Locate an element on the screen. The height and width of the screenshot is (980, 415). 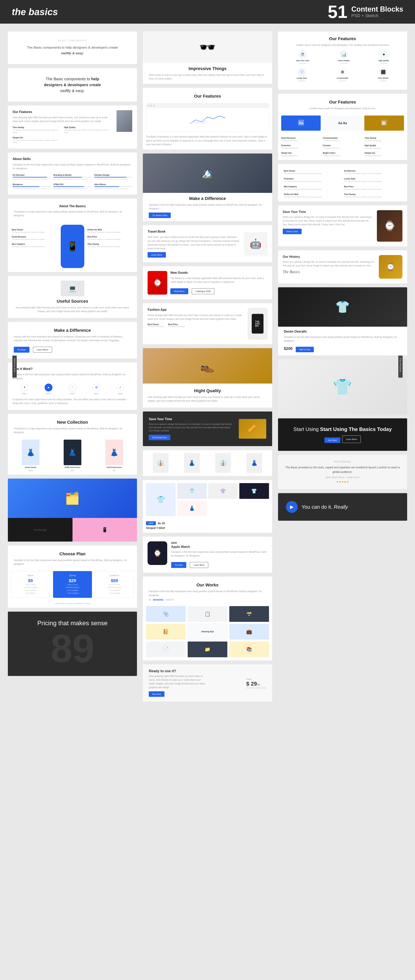
make-diff-title: Make a Difference is located at coordinates (72, 330).